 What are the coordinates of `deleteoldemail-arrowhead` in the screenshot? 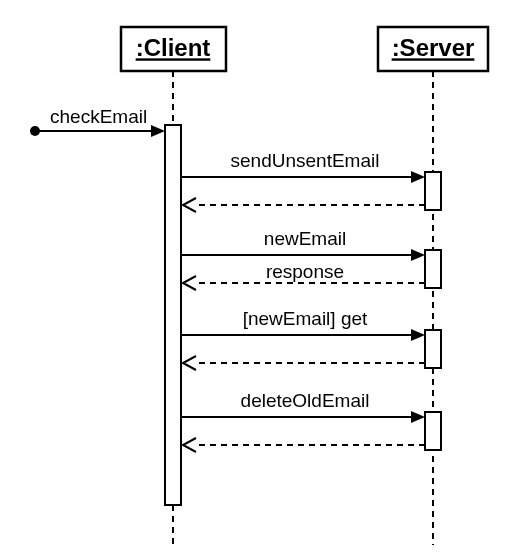 It's located at (418, 417).